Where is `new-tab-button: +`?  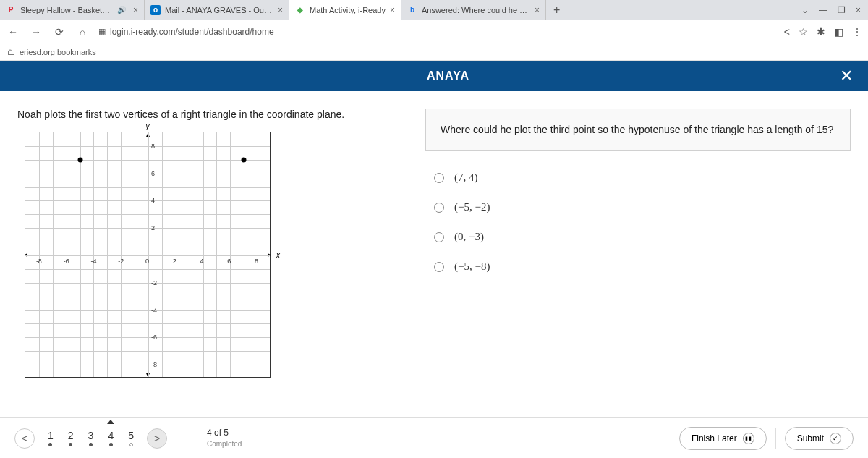
new-tab-button: + is located at coordinates (557, 10).